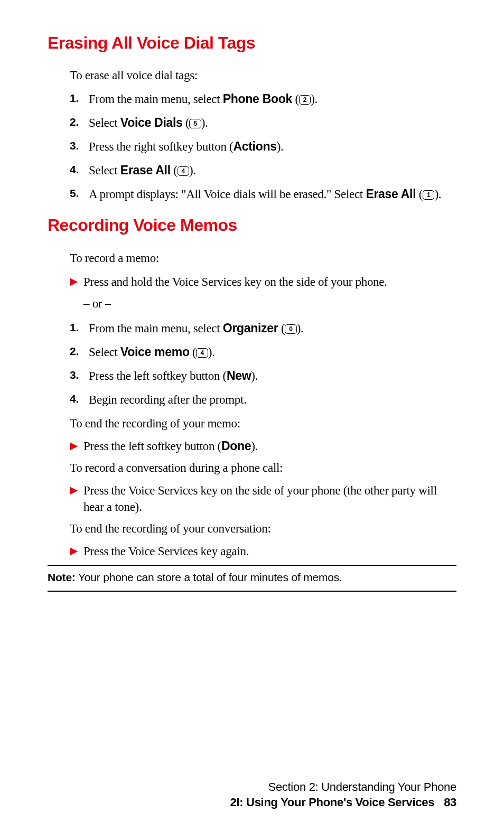 This screenshot has width=504, height=840. What do you see at coordinates (450, 802) in the screenshot?
I see `page-number: 83` at bounding box center [450, 802].